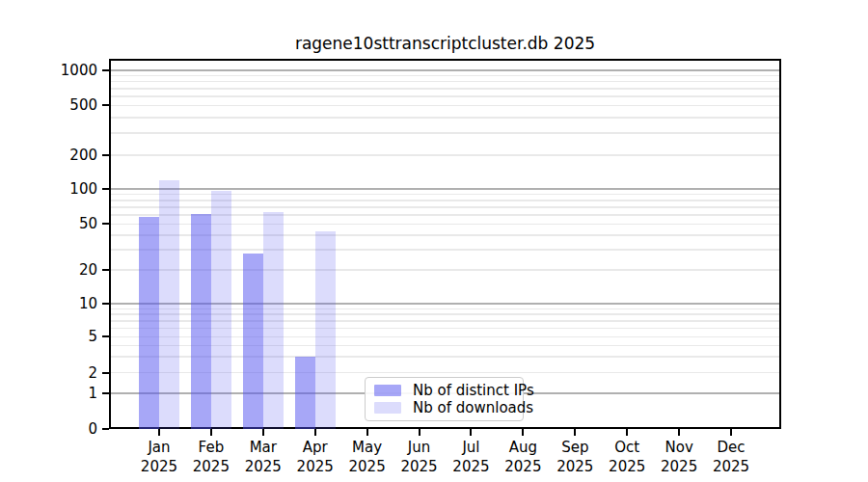 The height and width of the screenshot is (482, 868). I want to click on chart-title: ragene10sttranscriptcluster.db 2025, so click(446, 43).